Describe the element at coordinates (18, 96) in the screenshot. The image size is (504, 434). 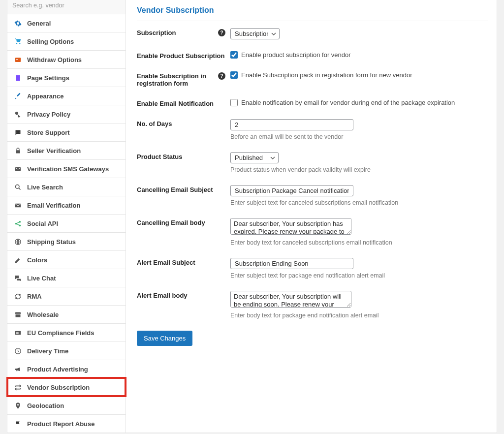
I see `brush-icon` at that location.